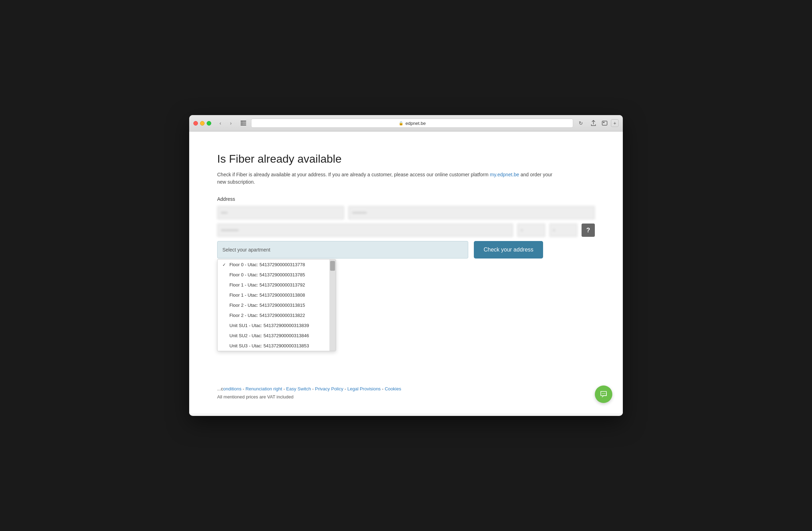  I want to click on apartment-select: Select your apartment, so click(343, 250).